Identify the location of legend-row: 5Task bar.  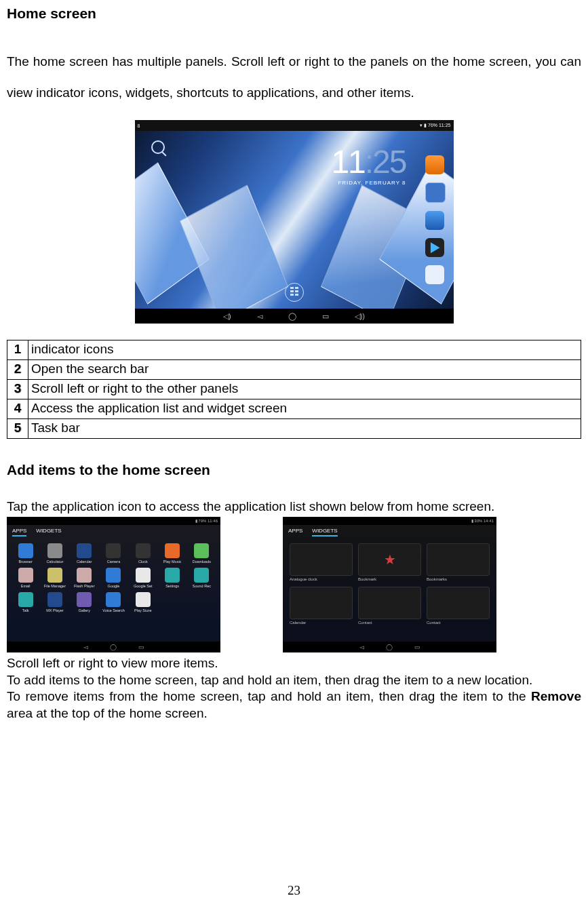
(294, 429).